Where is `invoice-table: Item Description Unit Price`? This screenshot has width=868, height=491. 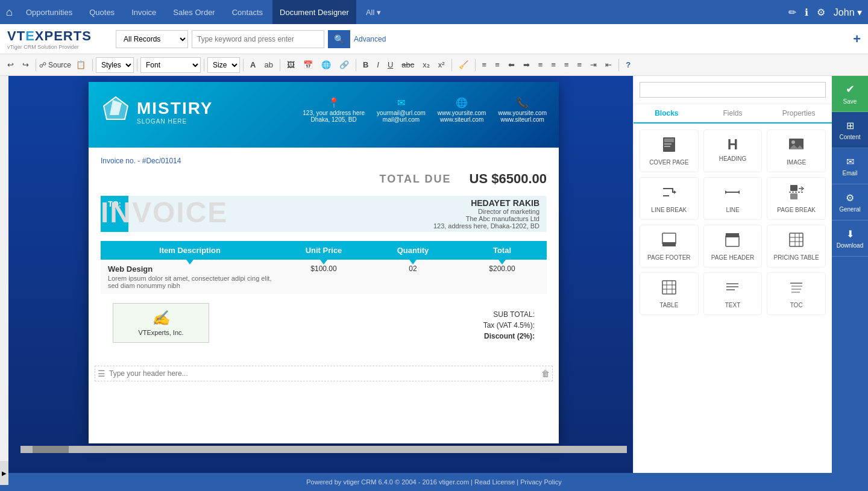 invoice-table: Item Description Unit Price is located at coordinates (324, 267).